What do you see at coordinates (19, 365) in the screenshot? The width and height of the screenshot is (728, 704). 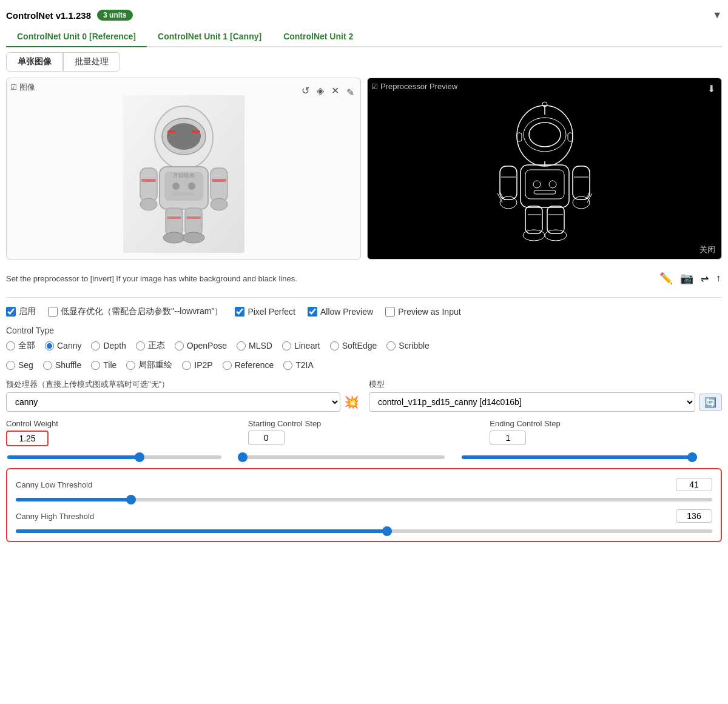 I see `radio-seg: Seg` at bounding box center [19, 365].